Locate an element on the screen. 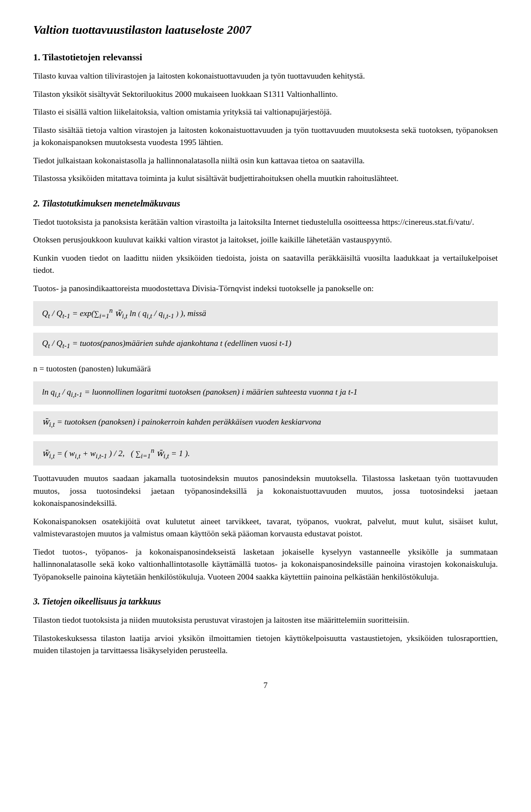  section2-cont-para2: Kokonaispanoksen osatekijöitä ovat kulut… is located at coordinates (266, 528).